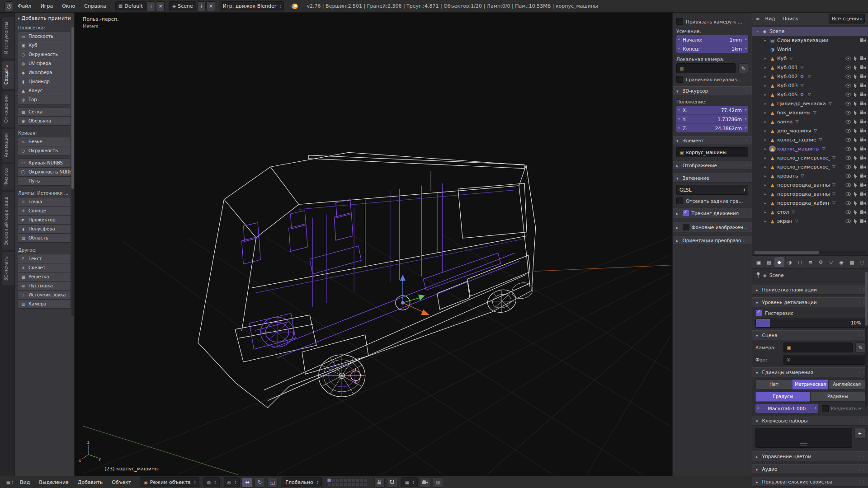  Describe the element at coordinates (410, 482) in the screenshot. I see `snap-element-select: ▦` at that location.